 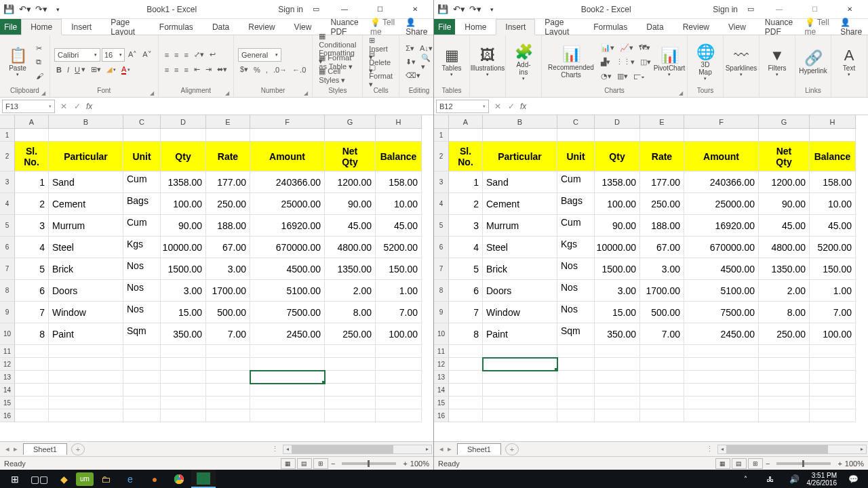 What do you see at coordinates (399, 334) in the screenshot?
I see `cell: 100.00` at bounding box center [399, 334].